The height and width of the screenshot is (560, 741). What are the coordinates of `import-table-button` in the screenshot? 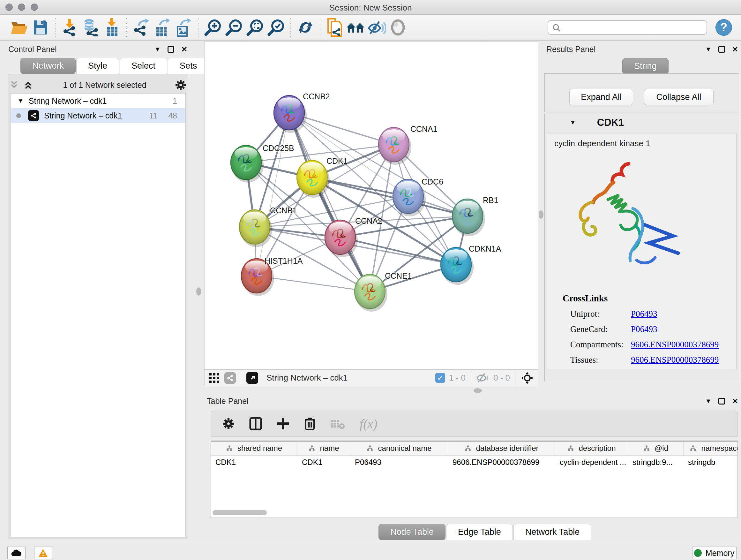 It's located at (112, 27).